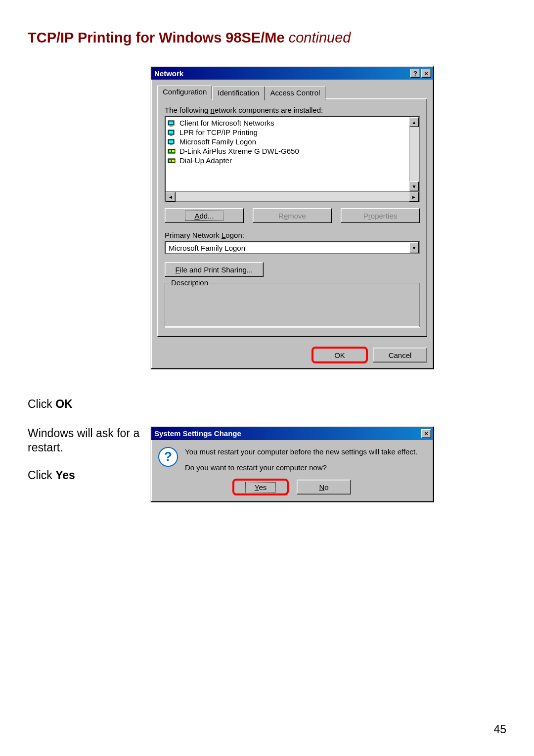  What do you see at coordinates (89, 238) in the screenshot?
I see `instruction-click-ok: Click OK` at bounding box center [89, 238].